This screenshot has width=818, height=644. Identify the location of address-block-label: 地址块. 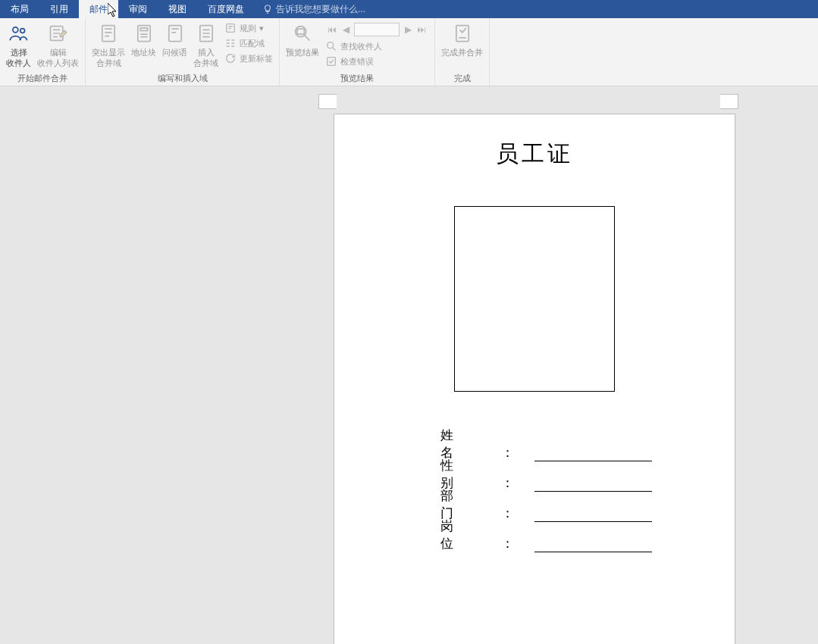
(144, 52).